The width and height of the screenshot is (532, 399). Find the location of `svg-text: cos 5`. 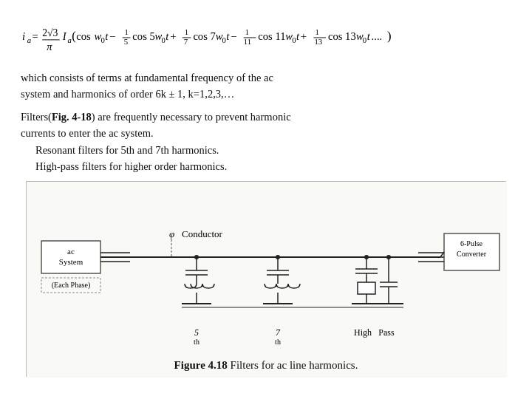

svg-text: cos 5 is located at coordinates (143, 36).